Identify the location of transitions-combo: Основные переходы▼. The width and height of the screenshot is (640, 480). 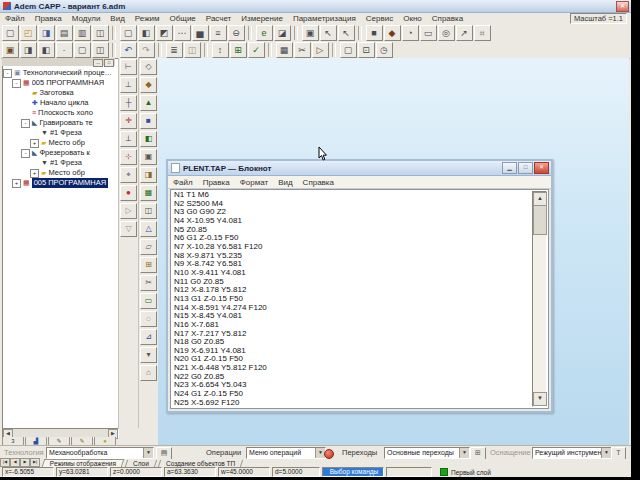
(427, 453).